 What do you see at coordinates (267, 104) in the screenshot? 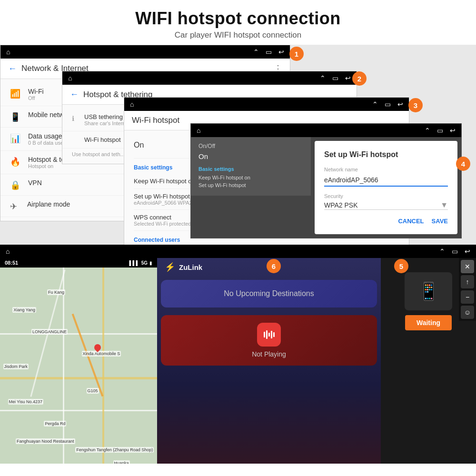
I see `screen3-topbar: ⌂ ⌃ ▭ ↩` at bounding box center [267, 104].